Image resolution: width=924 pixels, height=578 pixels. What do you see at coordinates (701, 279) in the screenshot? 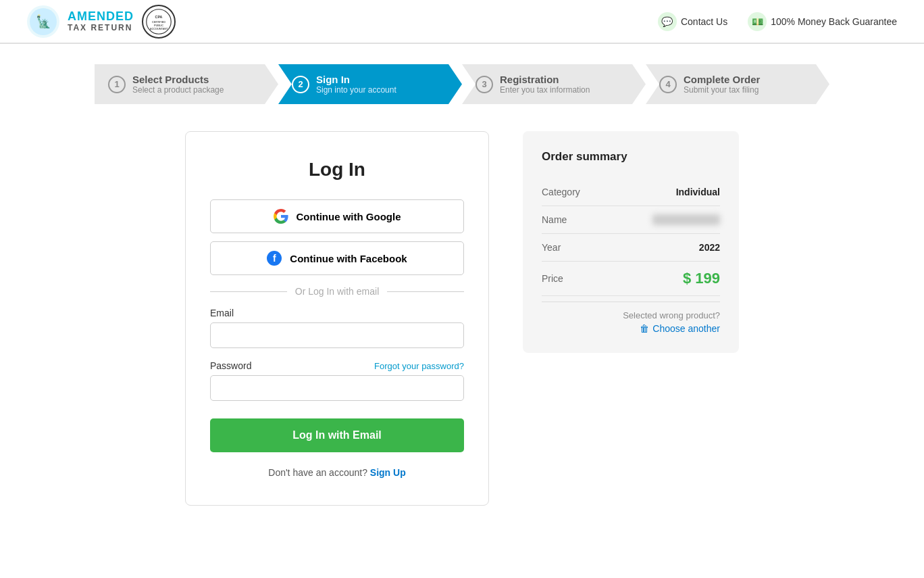
I see `price-value: $ 199` at bounding box center [701, 279].